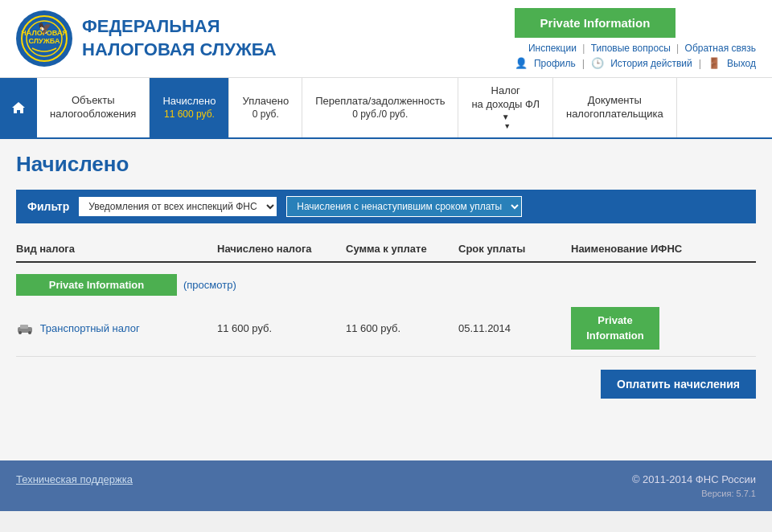  I want to click on header-links-top: Инспекции | Типовые вопросы | Обратная с…, so click(635, 48).